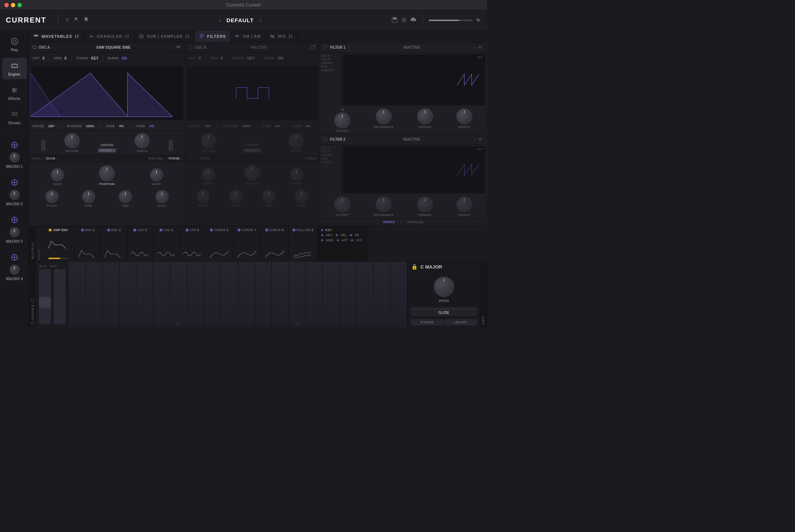 This screenshot has width=795, height=532. What do you see at coordinates (44, 158) in the screenshot?
I see `scan-prev-a: ‹` at bounding box center [44, 158].